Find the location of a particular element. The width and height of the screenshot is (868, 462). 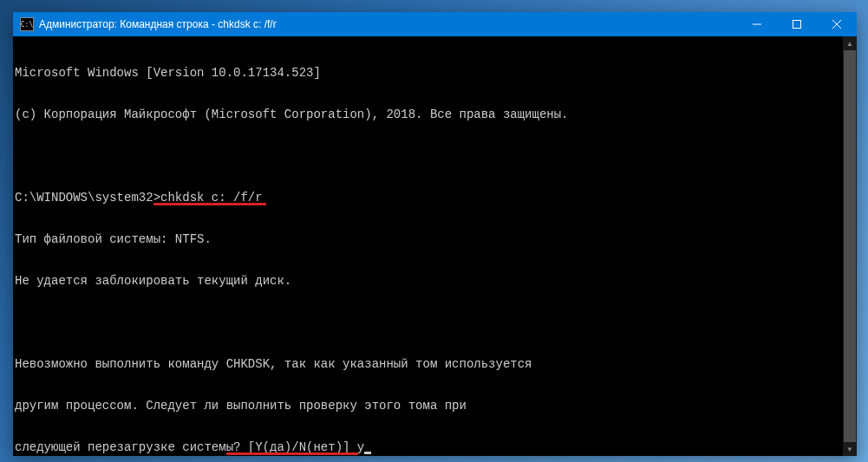

terminal-line: другим процессом. Следует ли выполнить п… is located at coordinates (435, 406).